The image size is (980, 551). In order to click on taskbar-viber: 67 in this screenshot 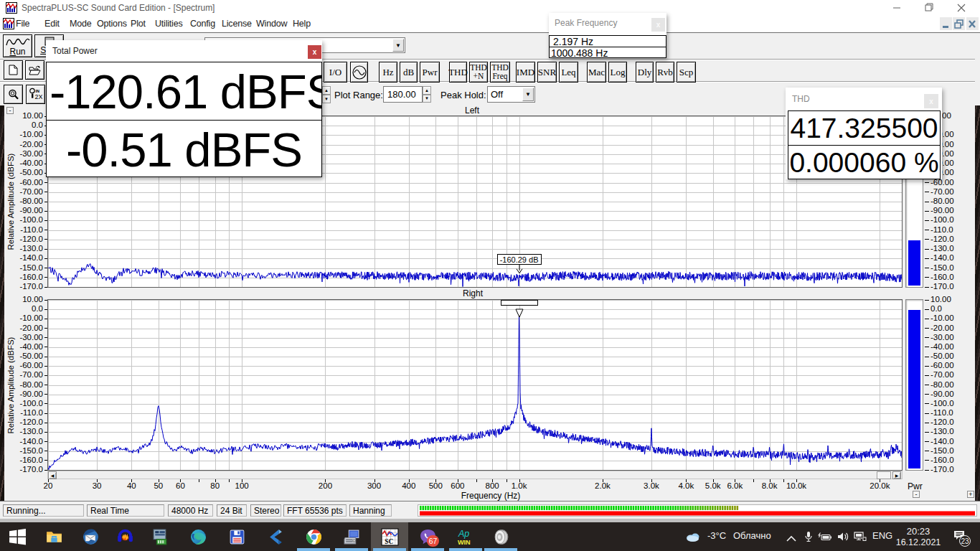, I will do `click(428, 537)`.